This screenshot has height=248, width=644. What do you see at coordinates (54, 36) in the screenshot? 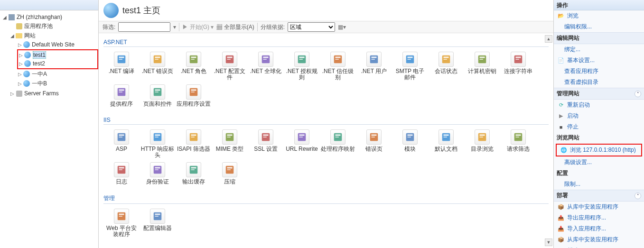
I see `tree-sites: ◢ 网站` at bounding box center [54, 36].